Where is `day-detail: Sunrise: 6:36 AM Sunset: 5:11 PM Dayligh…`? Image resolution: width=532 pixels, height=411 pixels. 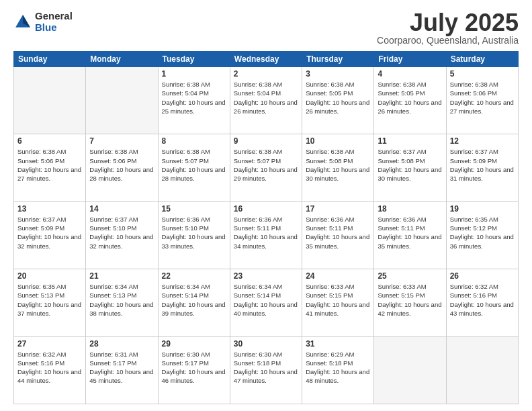
day-detail: Sunrise: 6:36 AM Sunset: 5:11 PM Dayligh… is located at coordinates (338, 232).